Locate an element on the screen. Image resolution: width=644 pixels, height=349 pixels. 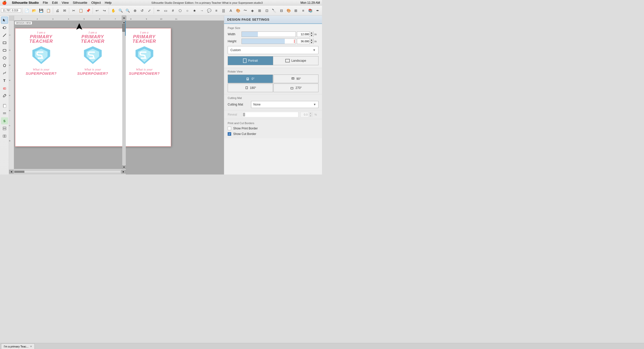
replicate-button: ⊞ is located at coordinates (260, 11).